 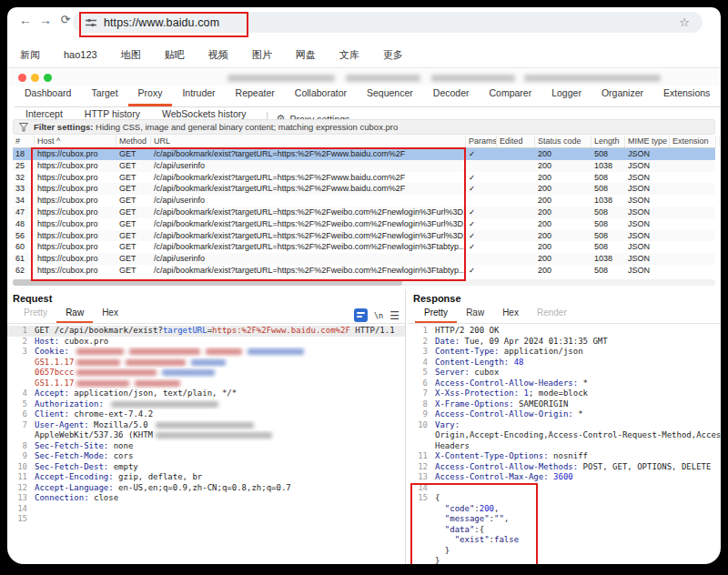 What do you see at coordinates (207, 282) in the screenshot?
I see `scrollbar-thumb` at bounding box center [207, 282].